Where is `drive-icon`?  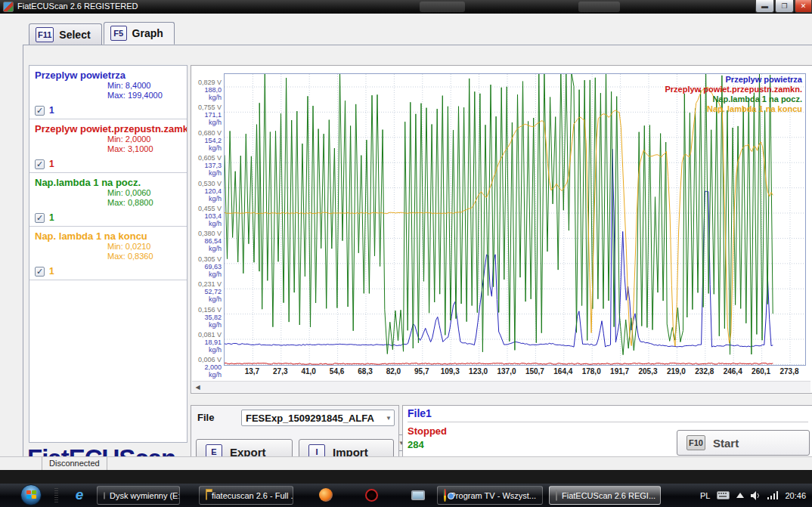
drive-icon is located at coordinates (104, 496).